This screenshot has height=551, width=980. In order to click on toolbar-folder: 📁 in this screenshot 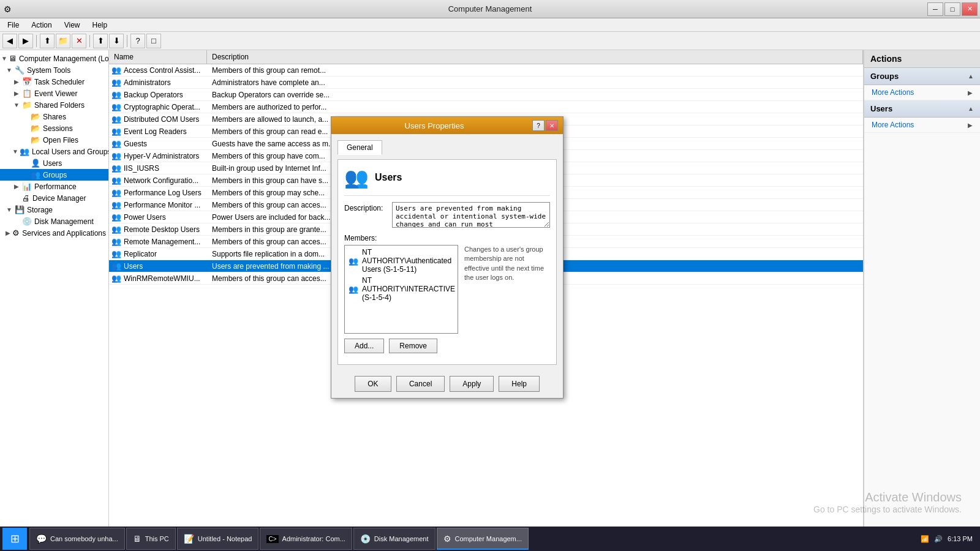, I will do `click(63, 41)`.